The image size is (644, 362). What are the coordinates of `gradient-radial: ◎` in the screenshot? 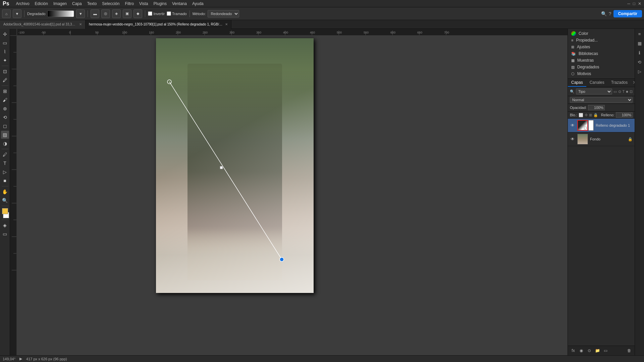 It's located at (106, 14).